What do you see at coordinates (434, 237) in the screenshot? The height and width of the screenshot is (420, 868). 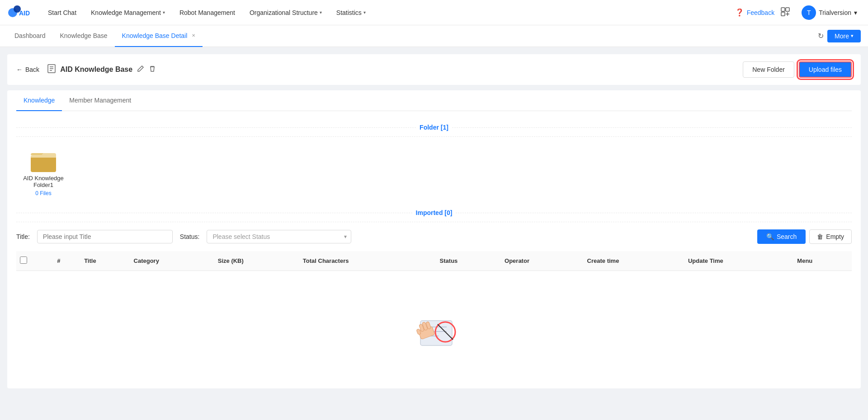 I see `filter-row: Title: Status: Please select Status ▾ 🔍 …` at bounding box center [434, 237].